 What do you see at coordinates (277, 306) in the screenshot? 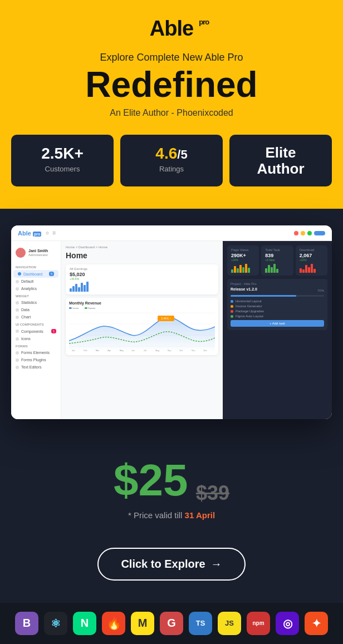
I see `task-2: Invoice Generator` at bounding box center [277, 306].